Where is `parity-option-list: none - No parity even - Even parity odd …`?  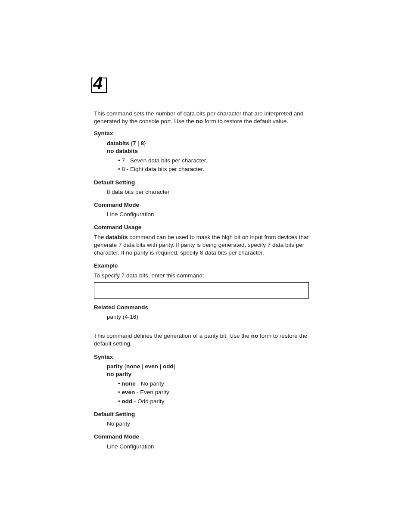
parity-option-list: none - No parity even - Even parity odd … is located at coordinates (202, 393).